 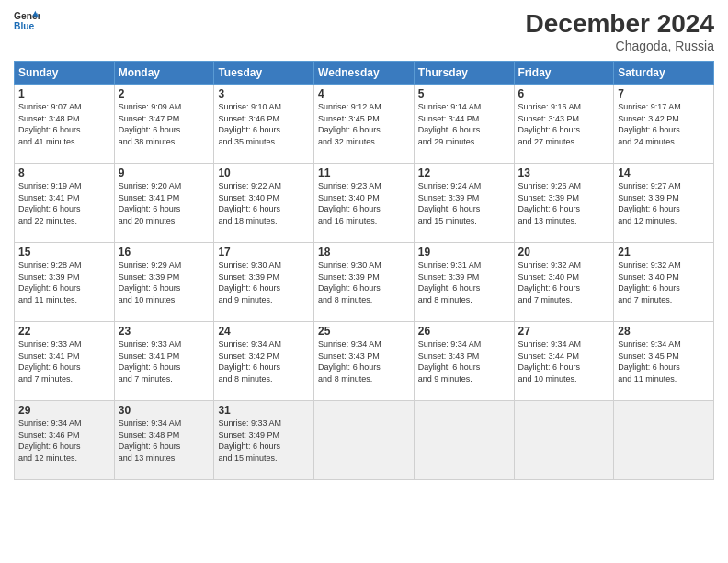 I want to click on day-info: Sunrise: 9:34 AMSunset: 3:44 PMDaylight:…, so click(x=564, y=362).